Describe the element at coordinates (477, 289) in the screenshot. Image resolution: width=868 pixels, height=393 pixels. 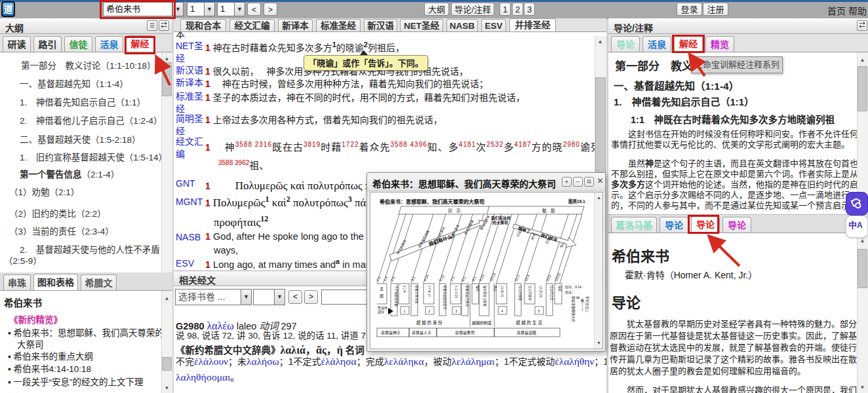
I see `svg-text: 新约` at that location.